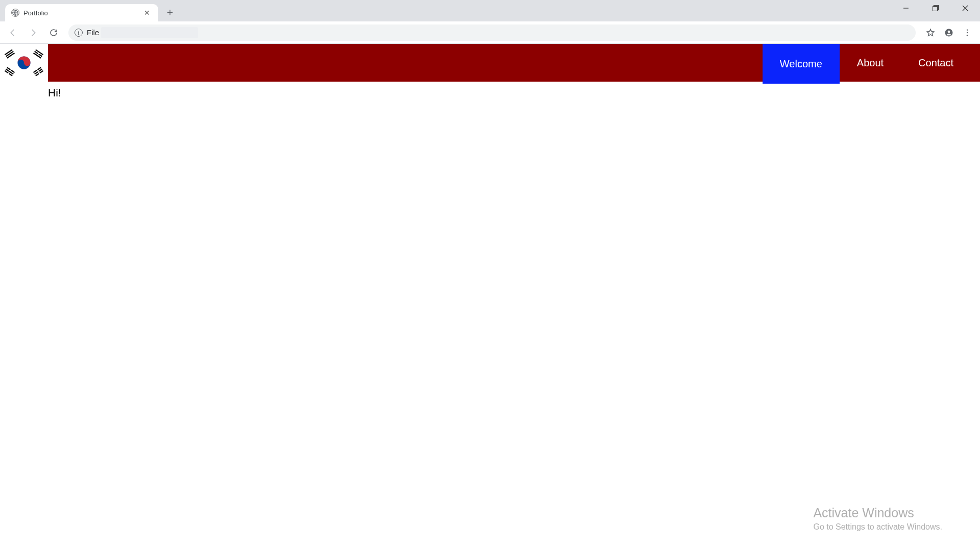 This screenshot has height=551, width=980. Describe the element at coordinates (490, 33) in the screenshot. I see `browser-toolbar: i File` at that location.